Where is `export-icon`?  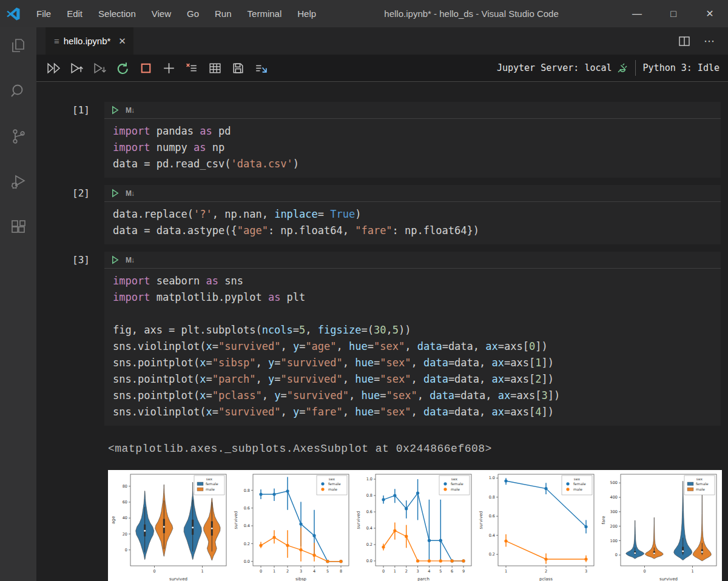
export-icon is located at coordinates (261, 68).